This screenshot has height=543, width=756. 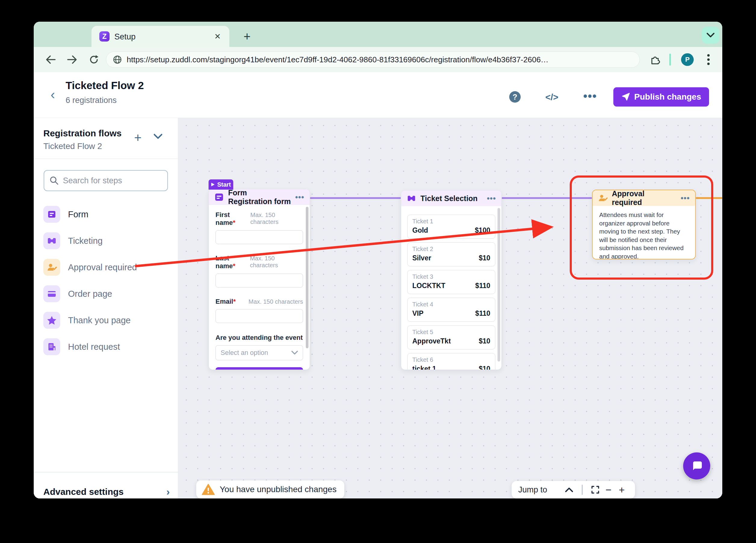 What do you see at coordinates (160, 37) in the screenshot?
I see `browser-tab: Z Setup ✕` at bounding box center [160, 37].